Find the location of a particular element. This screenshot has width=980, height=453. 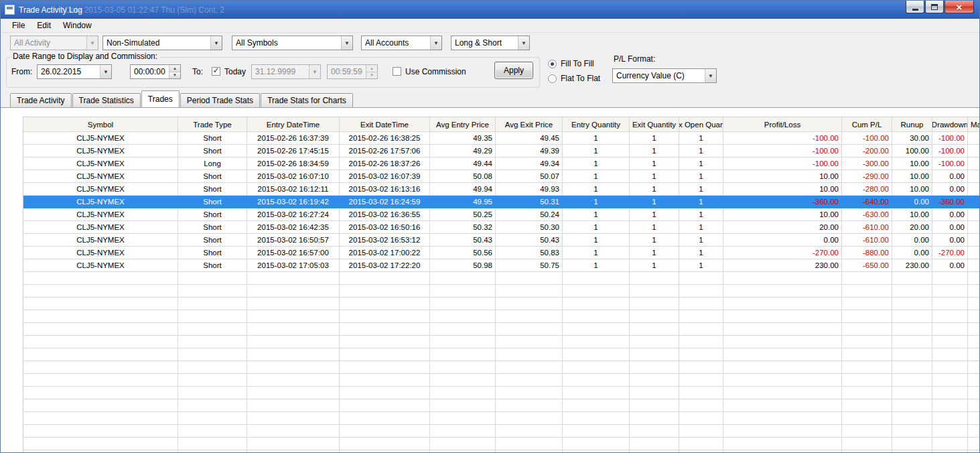

menu-window: Window is located at coordinates (78, 25).